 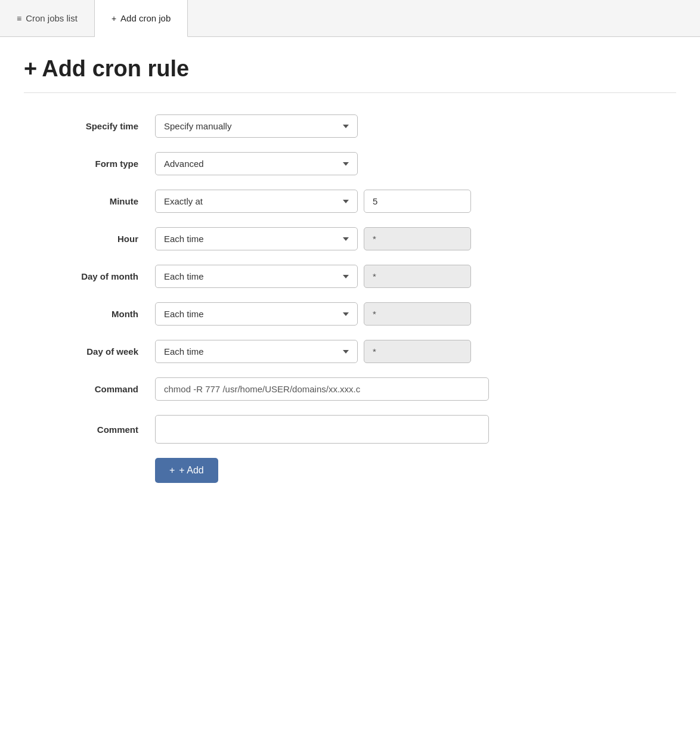 What do you see at coordinates (416, 314) in the screenshot?
I see `month-control: Each time Exactly at Every N months Rang…` at bounding box center [416, 314].